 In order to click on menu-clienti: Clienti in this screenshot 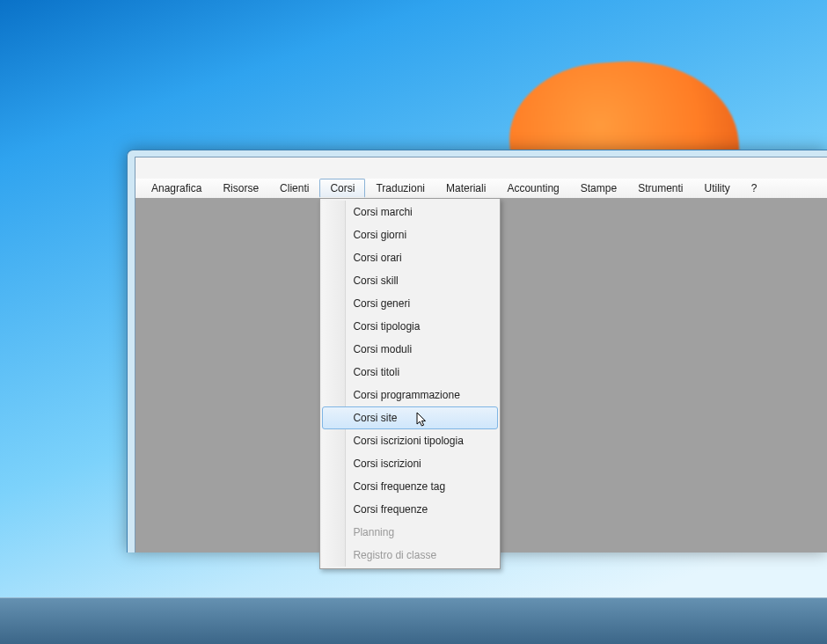, I will do `click(294, 188)`.